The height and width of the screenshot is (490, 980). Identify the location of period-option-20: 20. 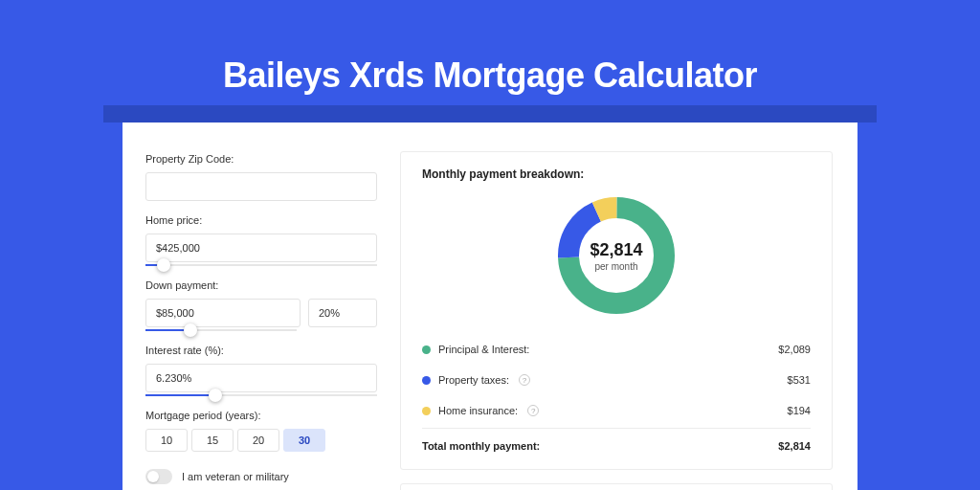
(258, 440).